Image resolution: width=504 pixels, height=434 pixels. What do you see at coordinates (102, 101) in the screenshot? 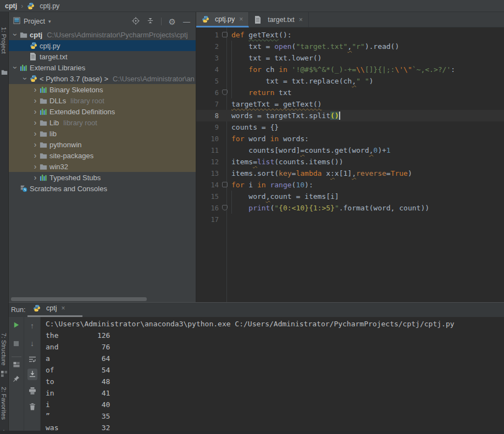
I see `tree-row: ›DLLslibrary root` at bounding box center [102, 101].